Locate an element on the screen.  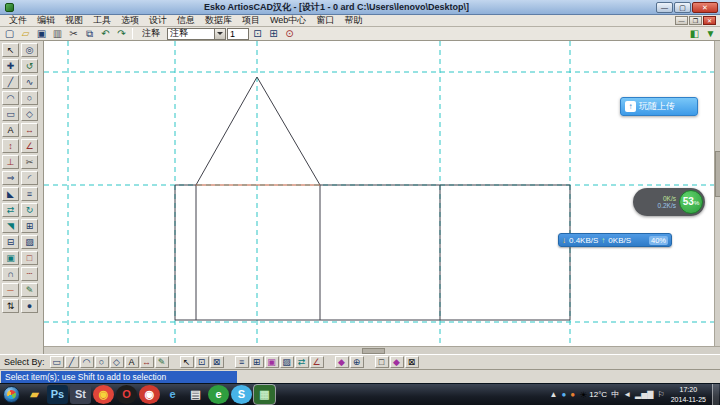
scale-field is located at coordinates (238, 34).